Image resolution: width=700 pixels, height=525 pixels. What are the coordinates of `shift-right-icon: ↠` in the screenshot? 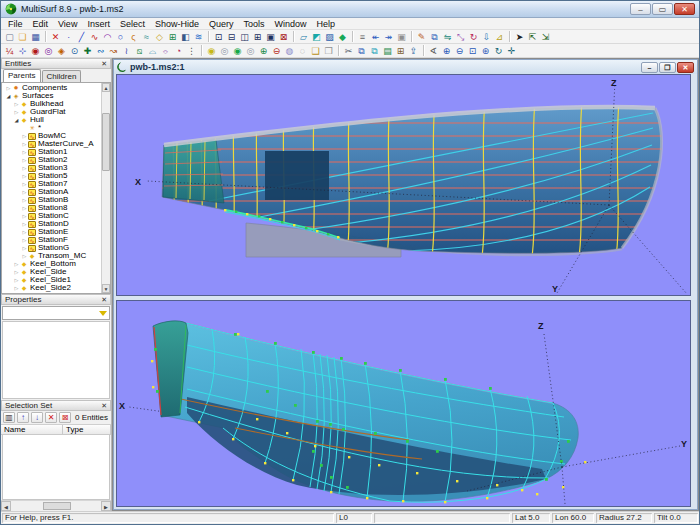 It's located at (388, 37).